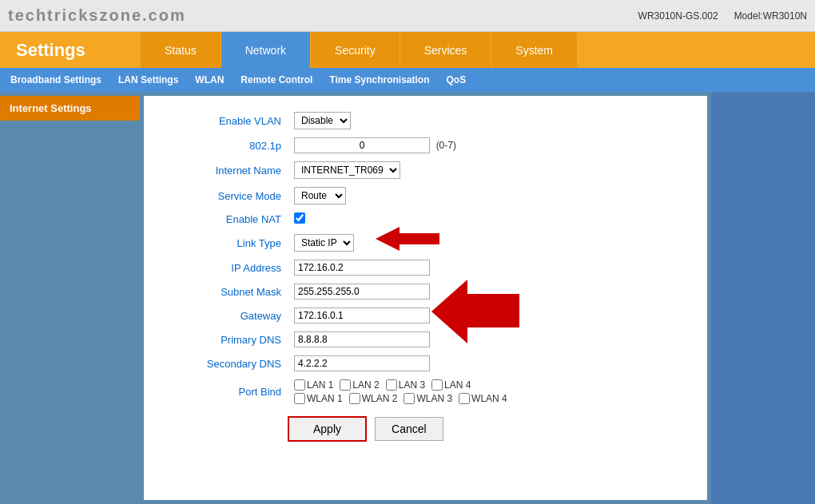  I want to click on internet-name-select: INTERNET_TR069, so click(347, 170).